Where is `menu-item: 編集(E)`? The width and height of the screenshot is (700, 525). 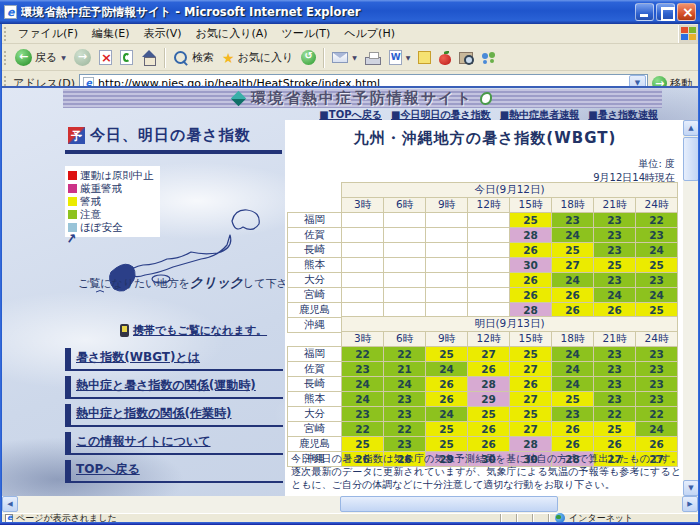
menu-item: 編集(E) is located at coordinates (111, 34).